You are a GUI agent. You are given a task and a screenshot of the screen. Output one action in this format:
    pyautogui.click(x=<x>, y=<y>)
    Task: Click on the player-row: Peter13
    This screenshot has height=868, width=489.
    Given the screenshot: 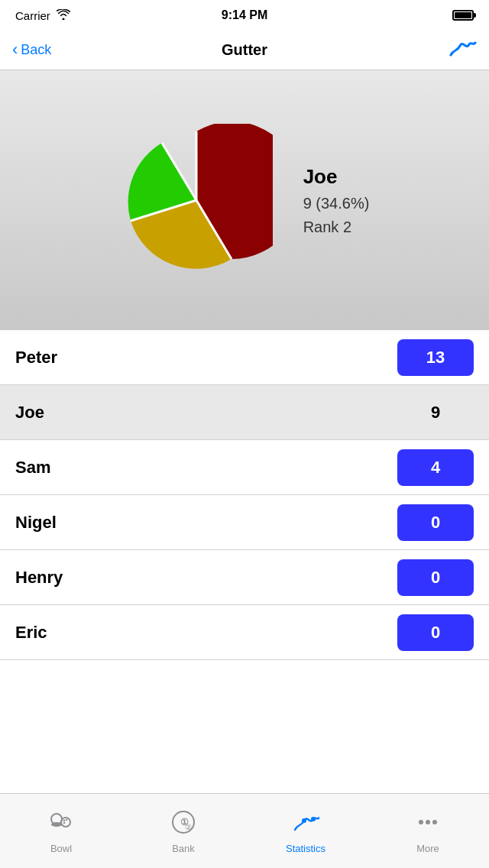 What is the action you would take?
    pyautogui.click(x=244, y=358)
    